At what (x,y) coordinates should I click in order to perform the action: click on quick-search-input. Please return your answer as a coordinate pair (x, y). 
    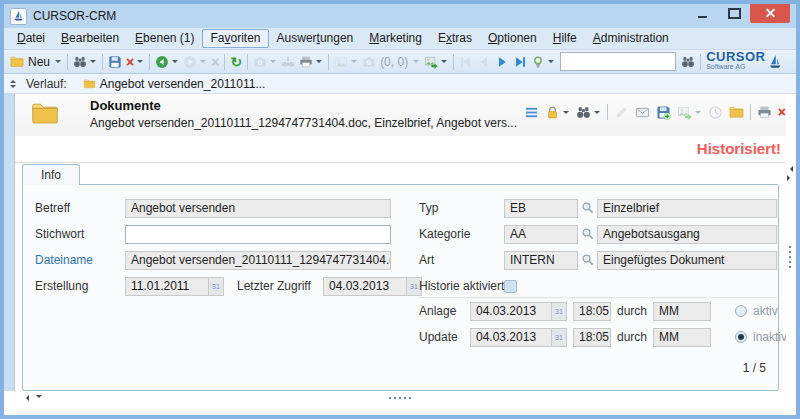
    Looking at the image, I should click on (618, 62).